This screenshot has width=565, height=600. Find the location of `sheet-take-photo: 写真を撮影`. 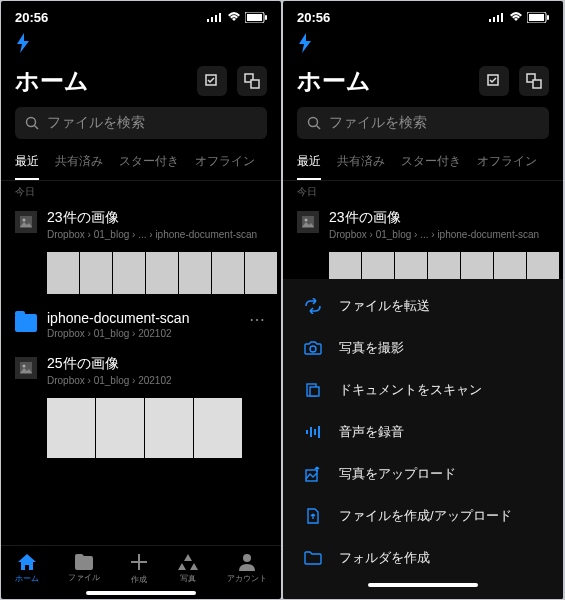

sheet-take-photo: 写真を撮影 is located at coordinates (423, 348).